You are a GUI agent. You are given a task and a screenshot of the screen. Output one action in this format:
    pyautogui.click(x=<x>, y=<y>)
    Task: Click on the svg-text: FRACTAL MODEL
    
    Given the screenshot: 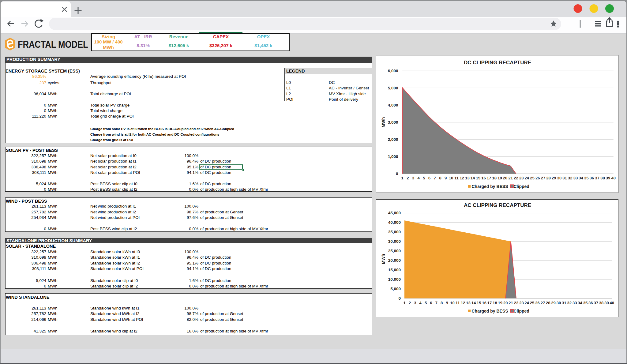 What is the action you would take?
    pyautogui.click(x=53, y=44)
    